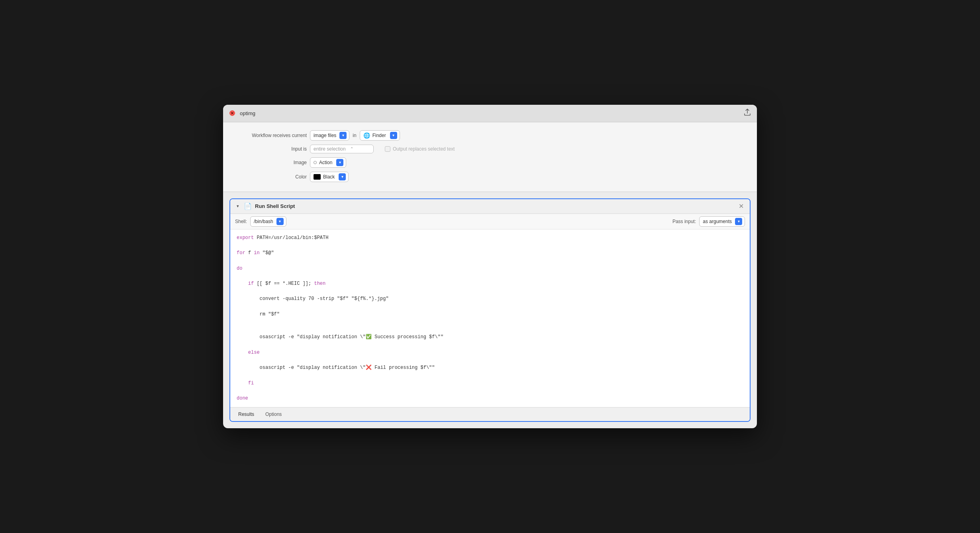  What do you see at coordinates (340, 163) in the screenshot?
I see `image-chevron: ▾` at bounding box center [340, 163].